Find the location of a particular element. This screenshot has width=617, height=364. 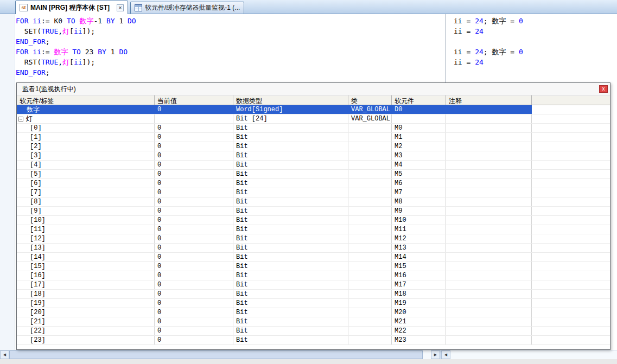

label-text: [7] is located at coordinates (36, 193).